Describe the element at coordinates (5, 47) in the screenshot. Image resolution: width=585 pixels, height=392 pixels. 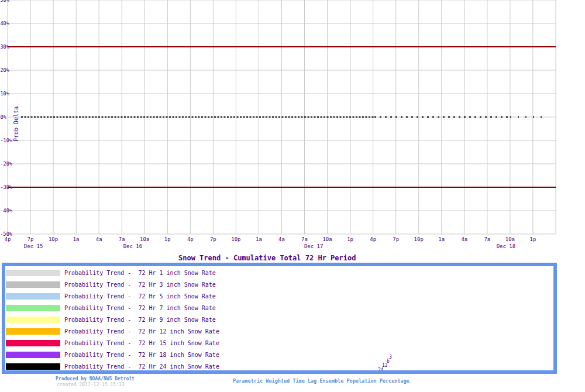
I see `svg-text: 30%` at that location.